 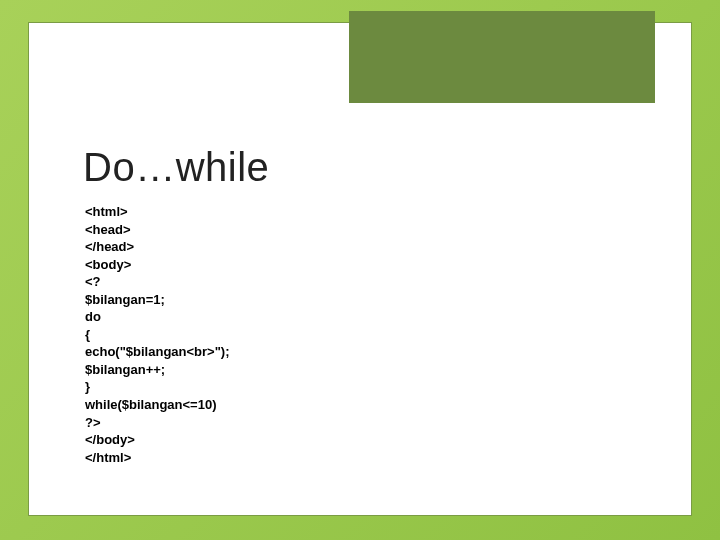 What do you see at coordinates (151, 404) in the screenshot?
I see `code-line: while($bilangan<=10)` at bounding box center [151, 404].